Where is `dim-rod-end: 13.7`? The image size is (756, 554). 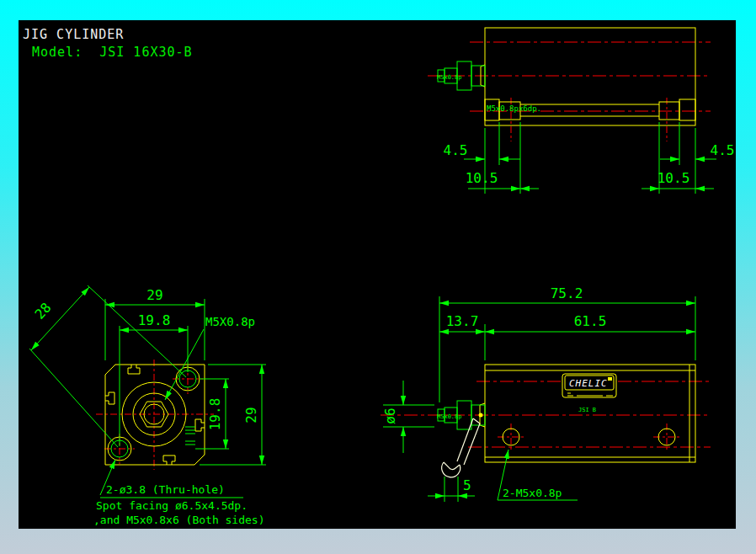
dim-rod-end: 13.7 is located at coordinates (463, 322).